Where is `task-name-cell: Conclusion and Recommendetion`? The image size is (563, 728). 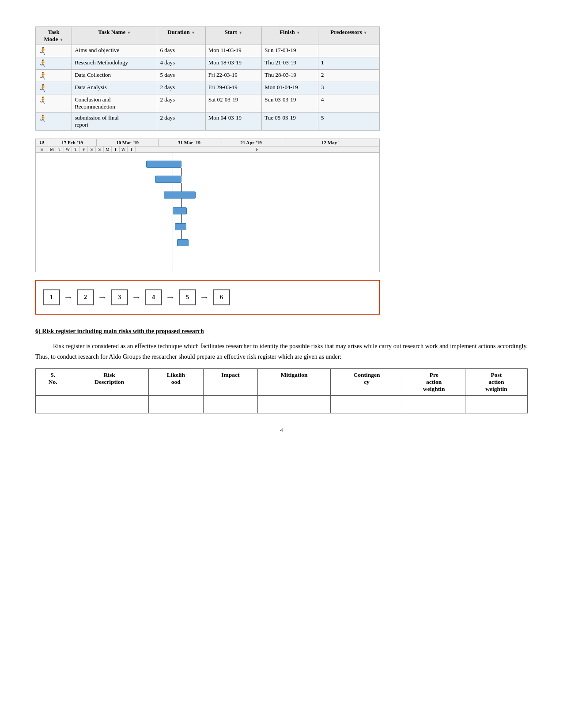 task-name-cell: Conclusion and Recommendetion is located at coordinates (115, 103).